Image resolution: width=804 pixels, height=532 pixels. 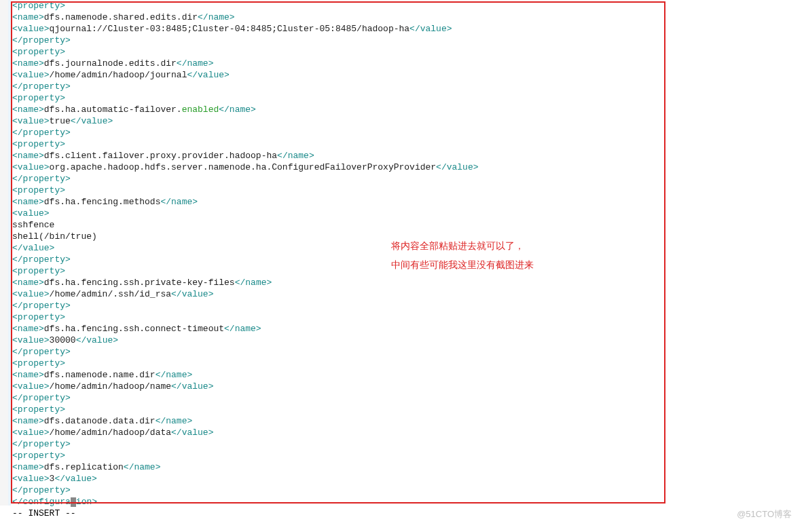 I want to click on code-line: <name>dfs.ha.fencing.ssh.private-key-fil…, so click(x=246, y=282).